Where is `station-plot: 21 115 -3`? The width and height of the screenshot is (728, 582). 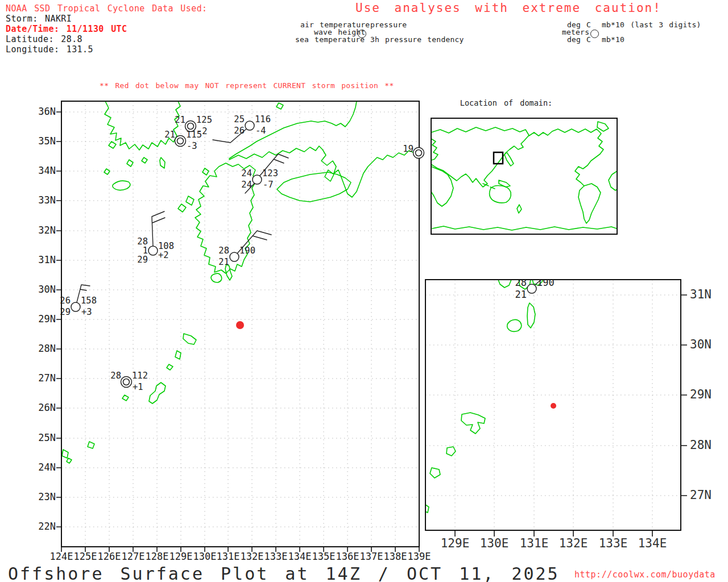 station-plot: 21 115 -3 is located at coordinates (183, 140).